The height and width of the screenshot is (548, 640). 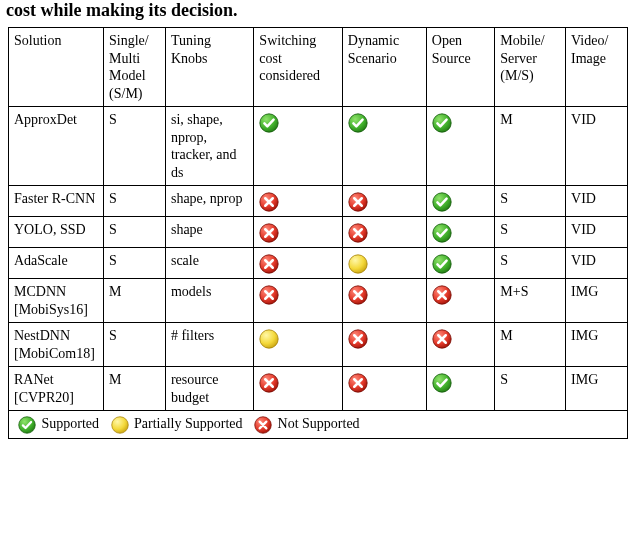 What do you see at coordinates (135, 68) in the screenshot?
I see `col-model: Single/ Multi Model (S/M)` at bounding box center [135, 68].